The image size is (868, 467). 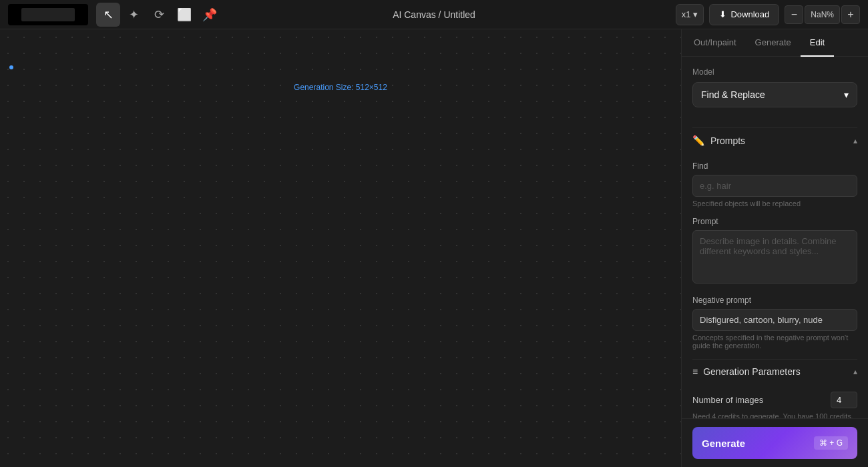 I want to click on gen-params-header: ≡ Generation Parameters ▴, so click(x=775, y=371).